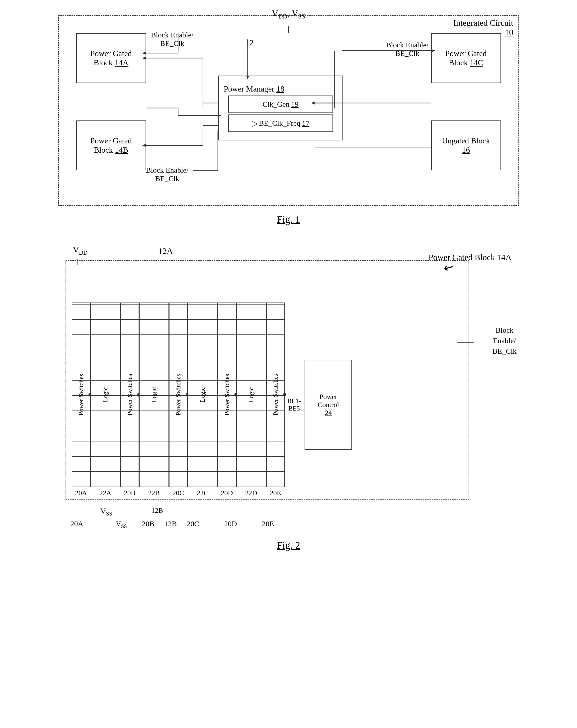 The image size is (577, 728). What do you see at coordinates (81, 493) in the screenshot?
I see `col-label-20a: 20A` at bounding box center [81, 493].